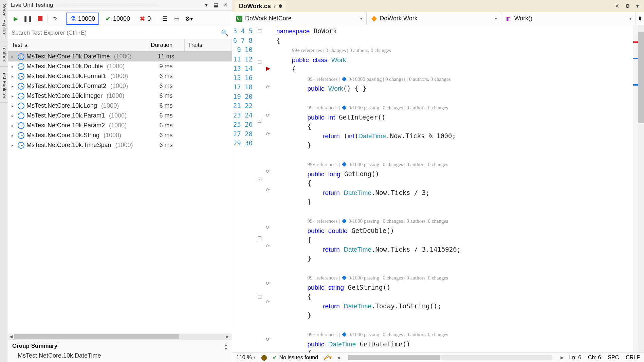 The width and height of the screenshot is (644, 362). What do you see at coordinates (120, 5) in the screenshot?
I see `panel-header: Live Unit Testing ┄┄┄┄┄┄┄┄┄┄┄┄┄┄┄┄┄┄┄┄┄┄…` at bounding box center [120, 5].